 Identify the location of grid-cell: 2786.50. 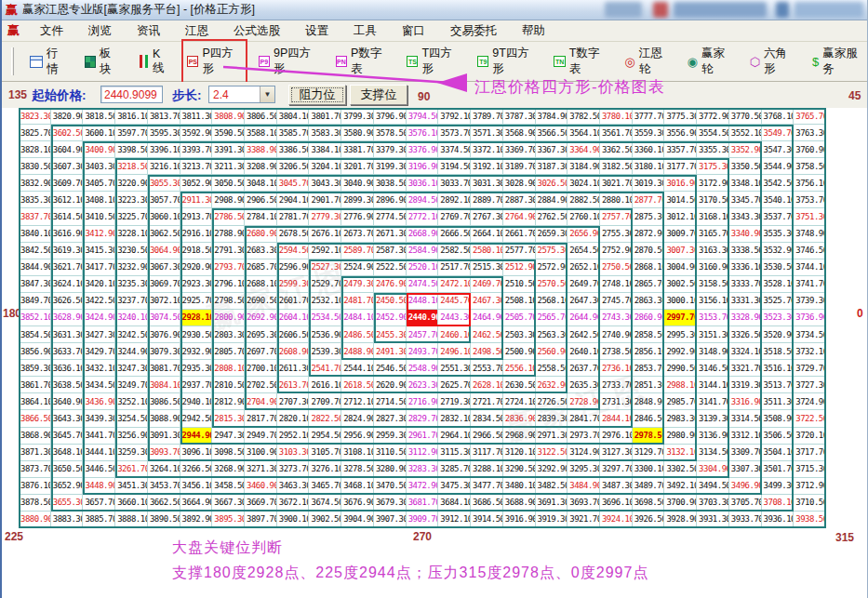
(229, 217).